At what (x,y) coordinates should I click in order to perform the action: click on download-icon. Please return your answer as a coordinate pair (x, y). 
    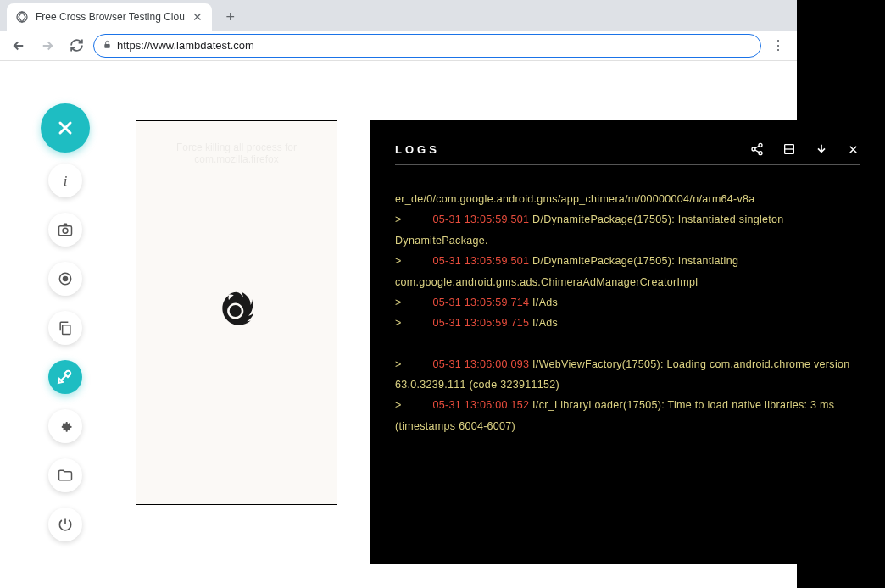
    Looking at the image, I should click on (821, 149).